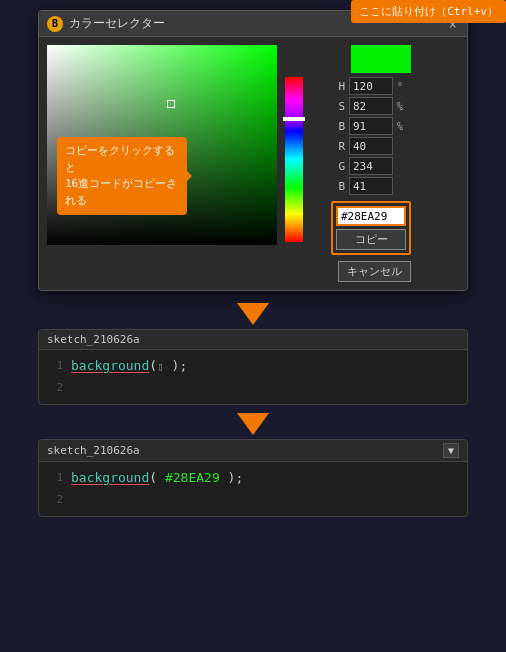 The width and height of the screenshot is (506, 652). What do you see at coordinates (55, 478) in the screenshot?
I see `line-num-2-1: 1` at bounding box center [55, 478].